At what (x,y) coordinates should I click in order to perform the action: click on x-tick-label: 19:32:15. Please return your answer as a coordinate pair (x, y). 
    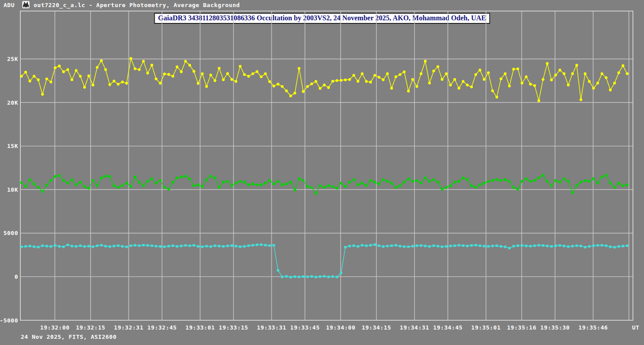
    Looking at the image, I should click on (90, 328).